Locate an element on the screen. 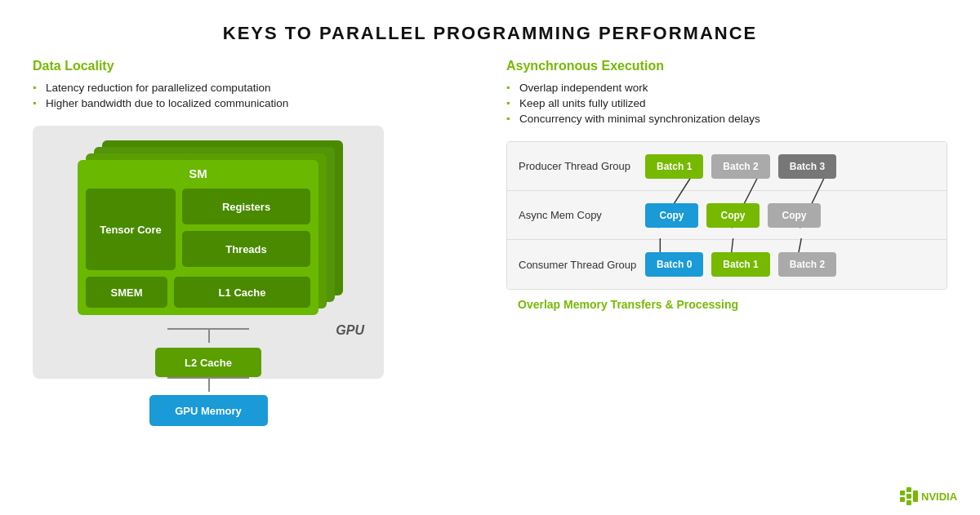  producer-batch-1: Batch 1 is located at coordinates (675, 166).